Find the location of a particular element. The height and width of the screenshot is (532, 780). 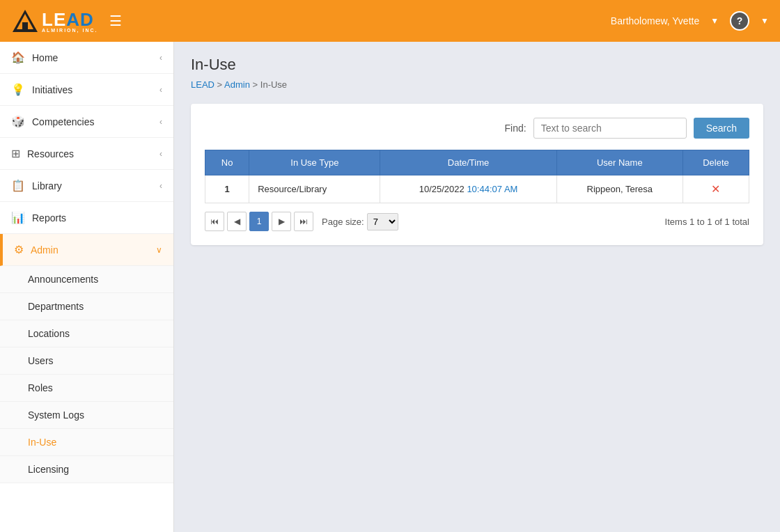

sidebar-item-library: 📋 Library ‹ is located at coordinates (86, 186).